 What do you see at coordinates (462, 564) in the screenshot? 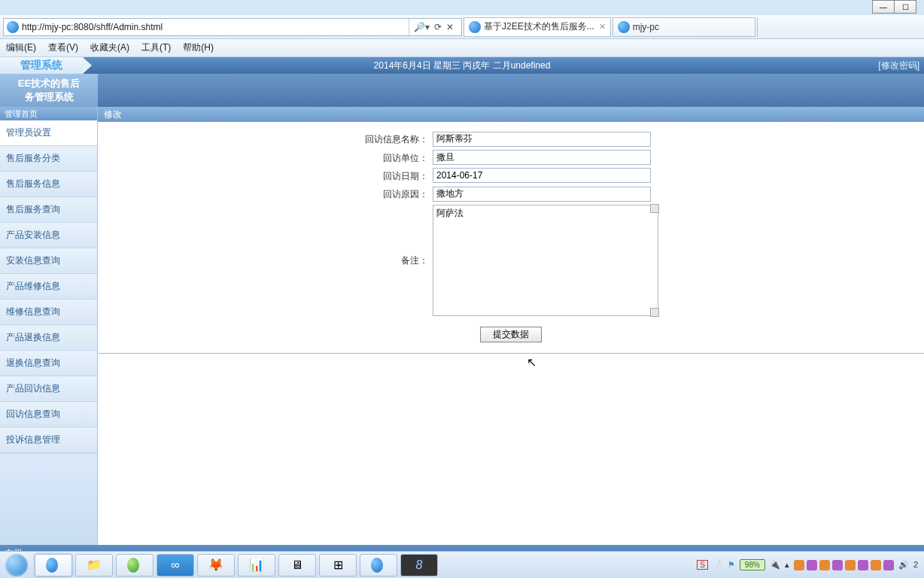
I see `taskbar: 📁 ∞ 🦊 📊 🖥 ⊞ 8 S ❔ ⚑ 98% 🔌 ▴ 🔊 2` at bounding box center [462, 564].